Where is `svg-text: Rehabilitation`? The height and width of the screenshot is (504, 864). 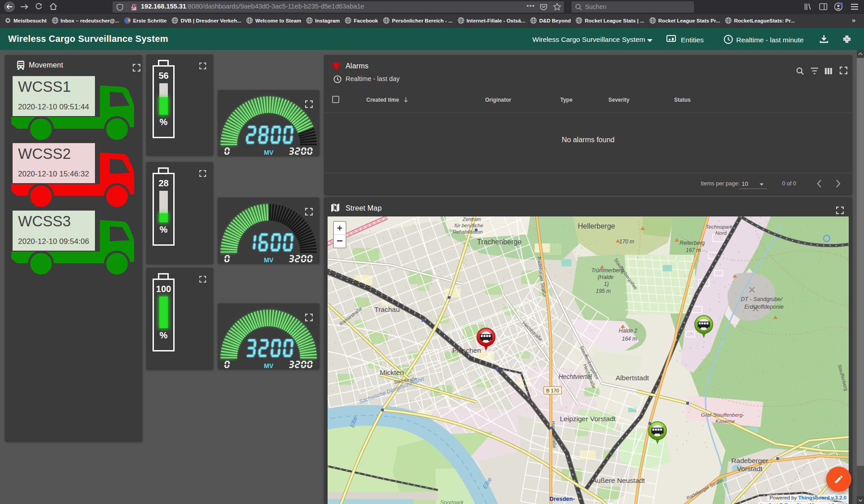 svg-text: Rehabilitation is located at coordinates (468, 232).